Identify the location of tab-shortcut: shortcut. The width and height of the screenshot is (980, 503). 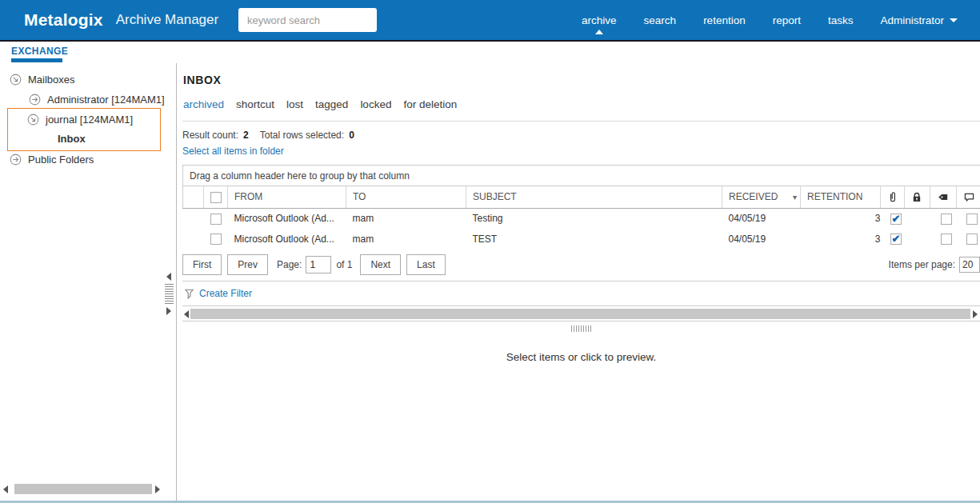
(255, 104).